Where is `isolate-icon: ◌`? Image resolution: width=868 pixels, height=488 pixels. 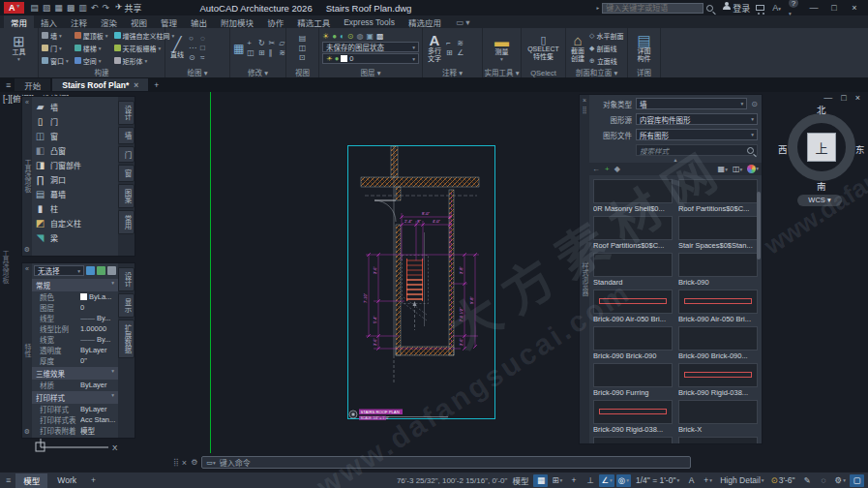
isolate-icon: ◌ is located at coordinates (824, 480).